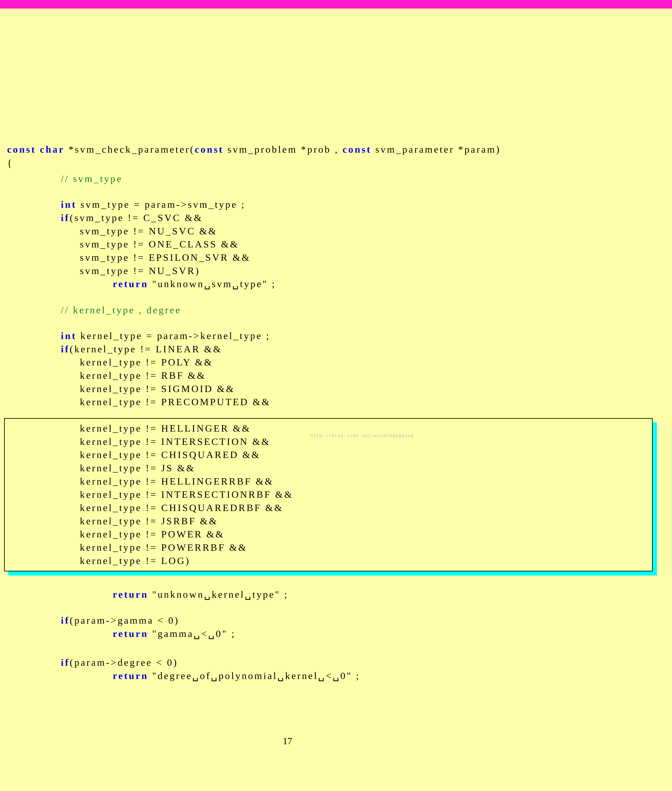 The height and width of the screenshot is (791, 672). Describe the element at coordinates (120, 663) in the screenshot. I see `code-line: if(param->degree < 0)` at that location.